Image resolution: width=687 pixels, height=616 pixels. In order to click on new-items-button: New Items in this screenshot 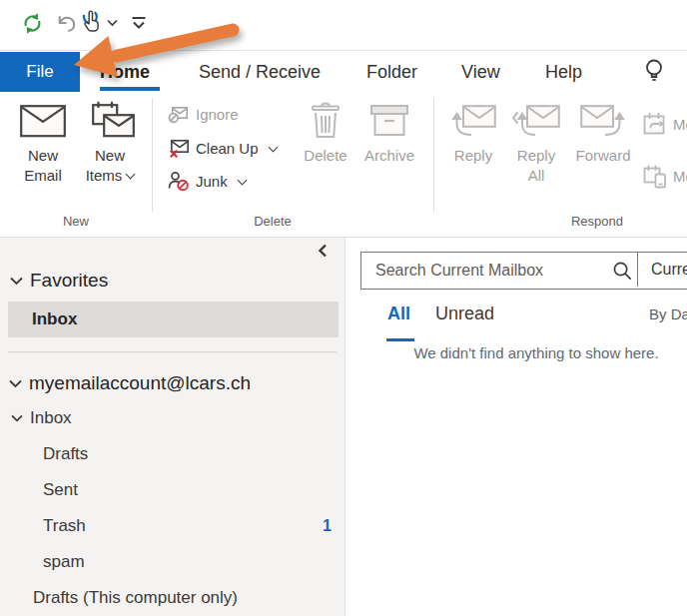, I will do `click(110, 155)`.